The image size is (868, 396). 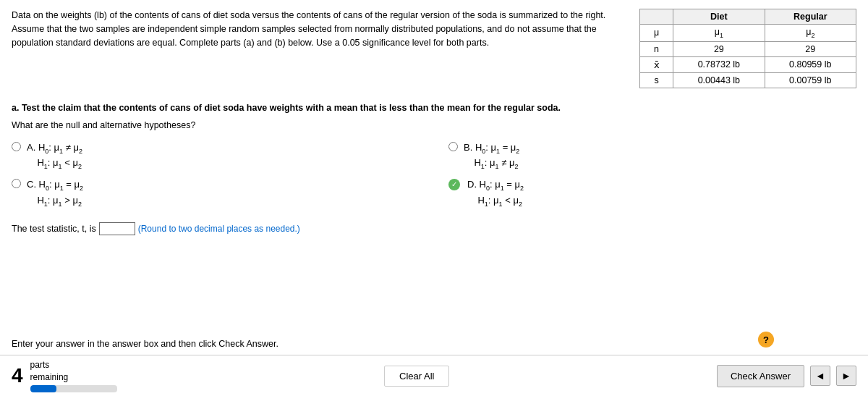 I want to click on option-c-h1: H1: μ1 > μ2, so click(x=55, y=201).